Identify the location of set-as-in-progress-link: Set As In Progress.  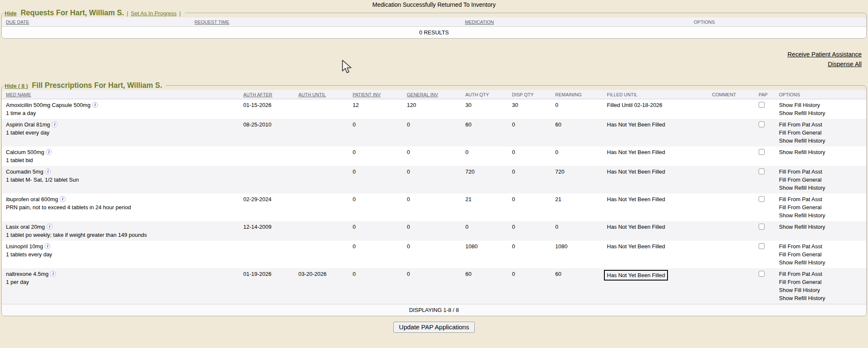
(154, 14).